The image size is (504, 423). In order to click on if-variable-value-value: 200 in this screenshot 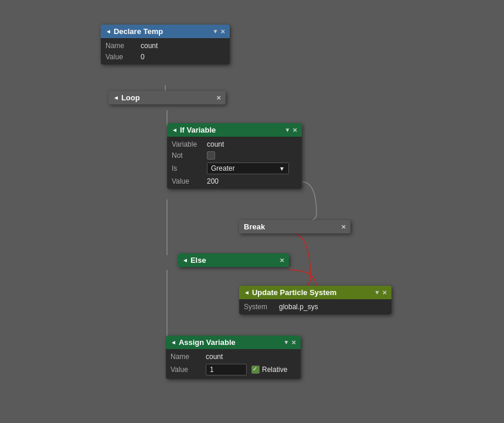, I will do `click(213, 181)`.